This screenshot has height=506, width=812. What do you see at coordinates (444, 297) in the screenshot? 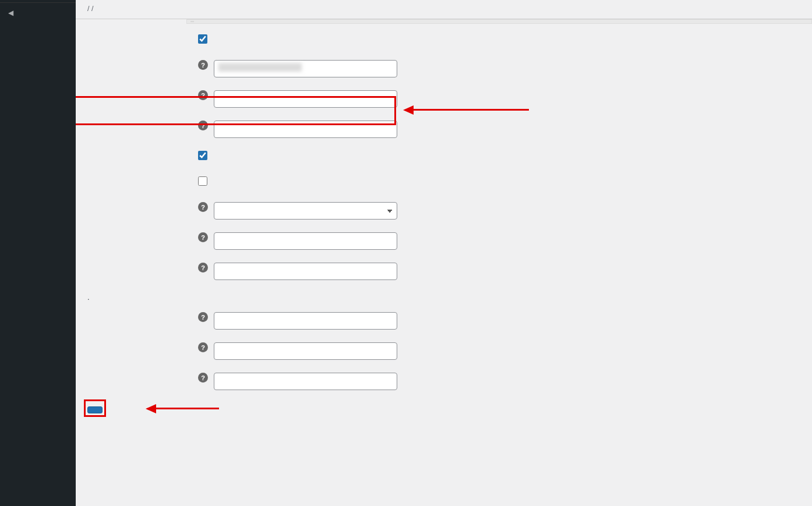
I see `section-api-desc: .` at bounding box center [444, 297].